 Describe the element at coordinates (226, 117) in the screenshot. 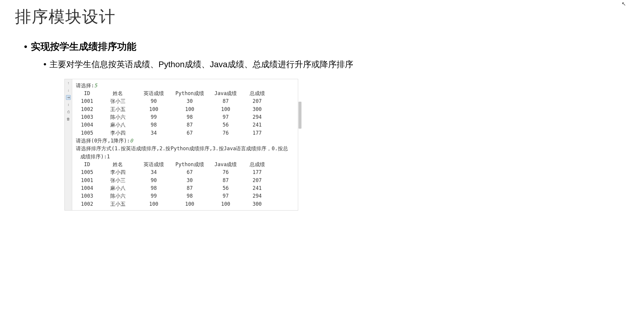

I see `cell-java: 97` at that location.